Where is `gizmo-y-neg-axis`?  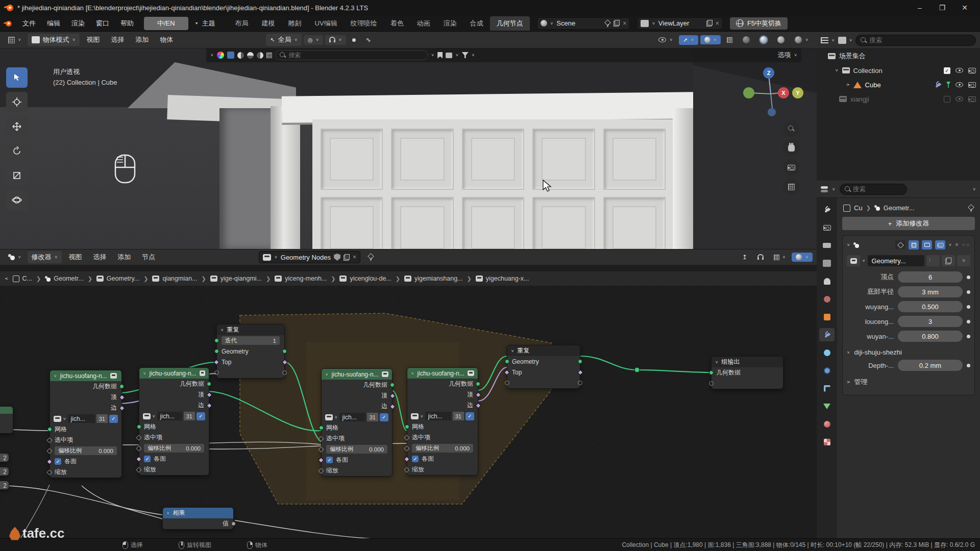
gizmo-y-neg-axis is located at coordinates (749, 93).